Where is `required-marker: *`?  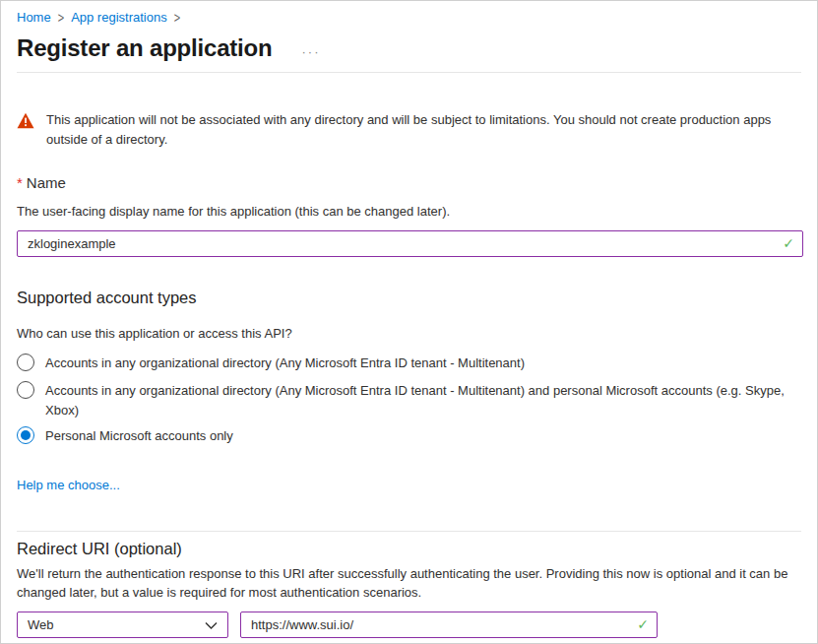 required-marker: * is located at coordinates (20, 183).